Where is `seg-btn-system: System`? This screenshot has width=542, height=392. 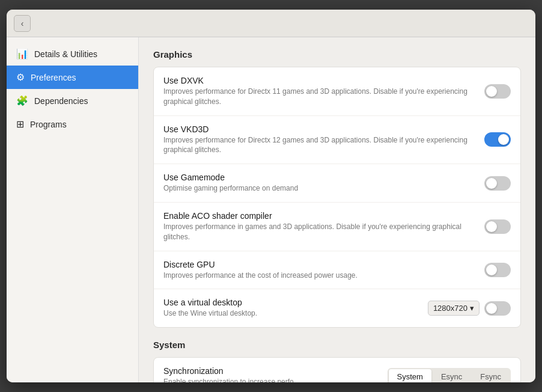
seg-btn-system: System is located at coordinates (410, 376).